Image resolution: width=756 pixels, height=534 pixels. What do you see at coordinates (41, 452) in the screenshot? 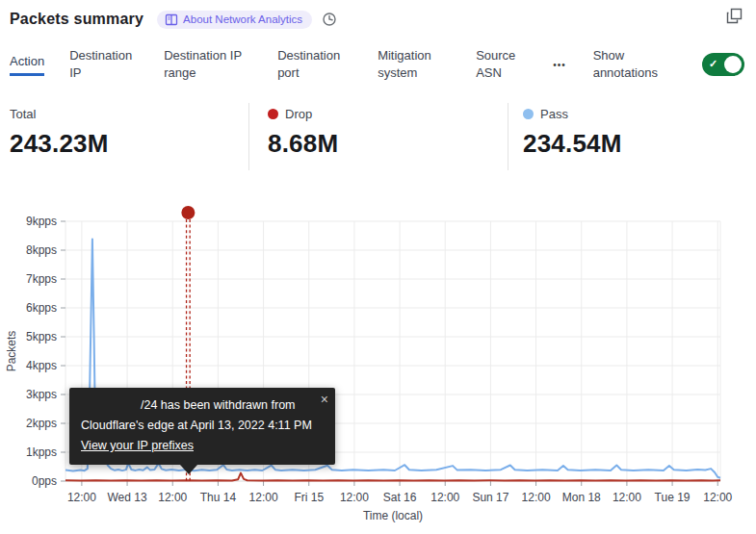
I see `y-tick-label: 1kpps` at bounding box center [41, 452].